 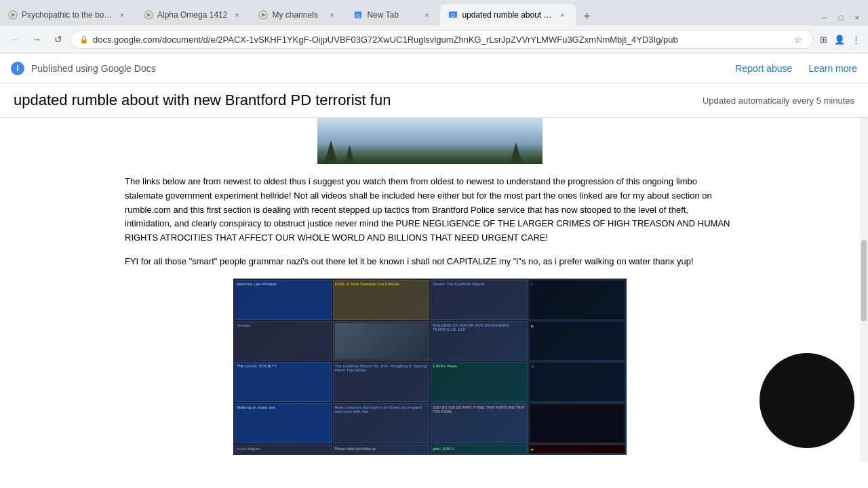 I want to click on tab4-close: ×, so click(x=427, y=15).